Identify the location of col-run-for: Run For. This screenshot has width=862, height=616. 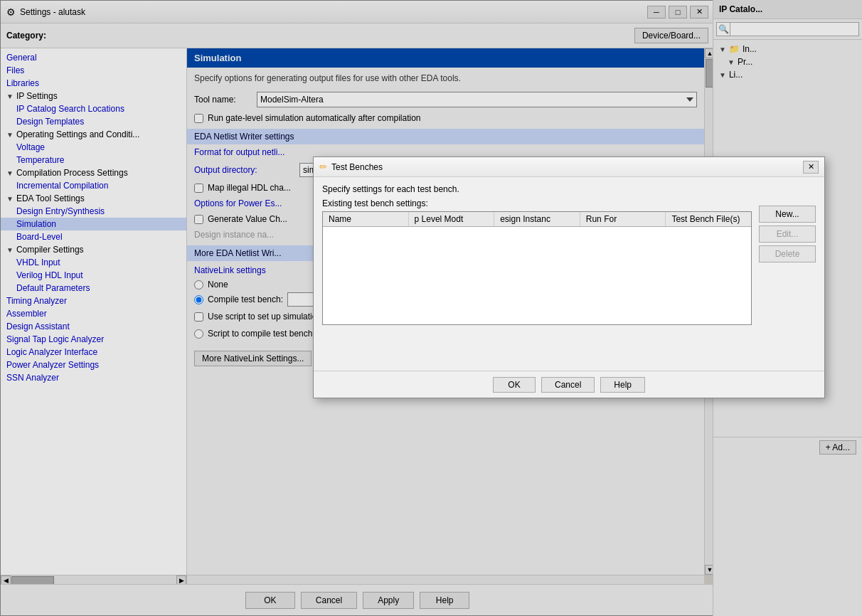
(623, 219).